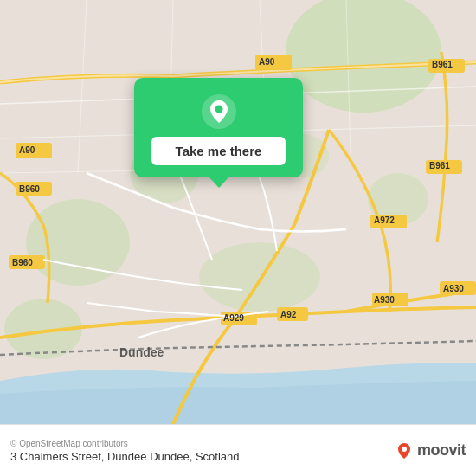 Image resolution: width=476 pixels, height=476 pixels. I want to click on svg-text: A929, so click(234, 318).